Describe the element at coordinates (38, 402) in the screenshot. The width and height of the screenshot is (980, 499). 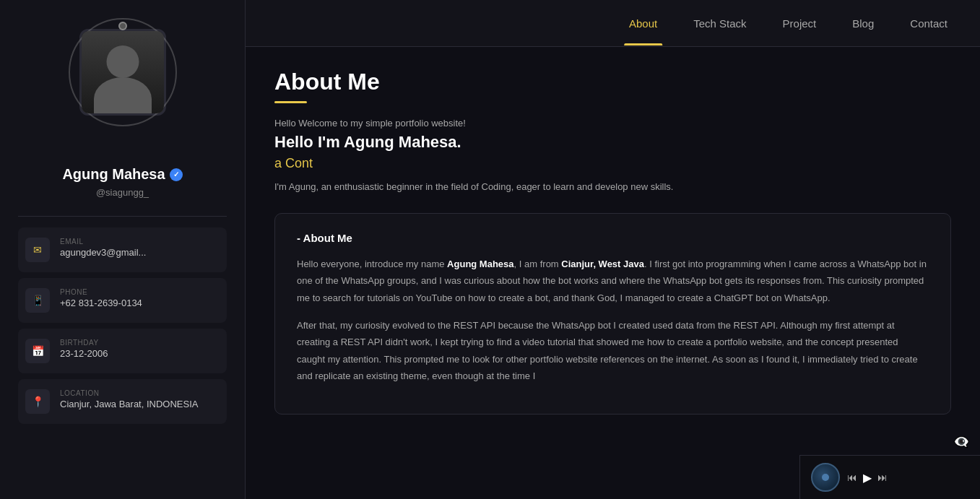
I see `location-icon: 📍` at that location.